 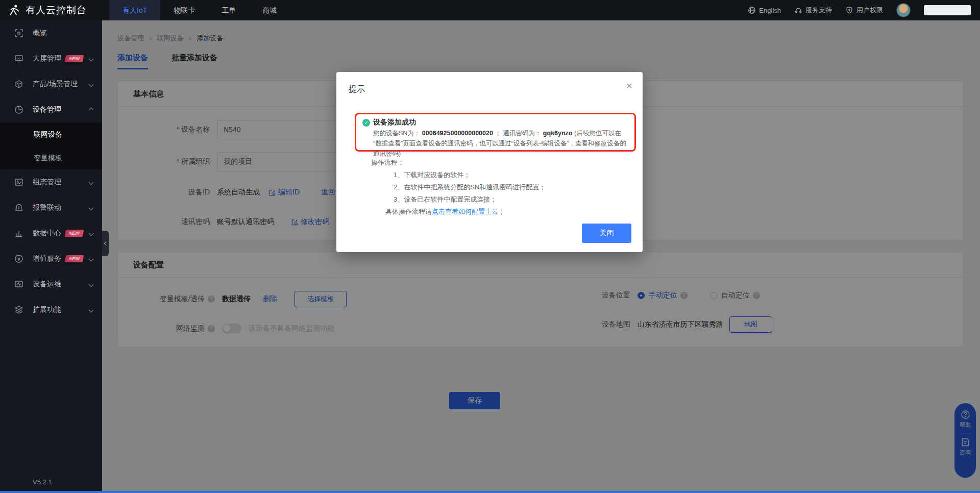 What do you see at coordinates (51, 257) in the screenshot?
I see `sidebar: 概览 大屏管理 NEW 产品/场景管理 设备管理 联网设备 变量模板 组态管理` at bounding box center [51, 257].